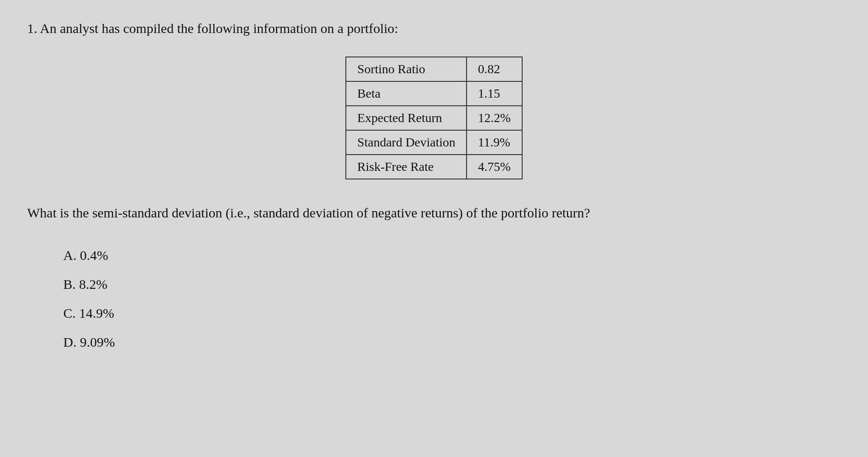 The height and width of the screenshot is (457, 868). I want to click on question-intro: 1. An analyst has compiled the following…, so click(434, 28).